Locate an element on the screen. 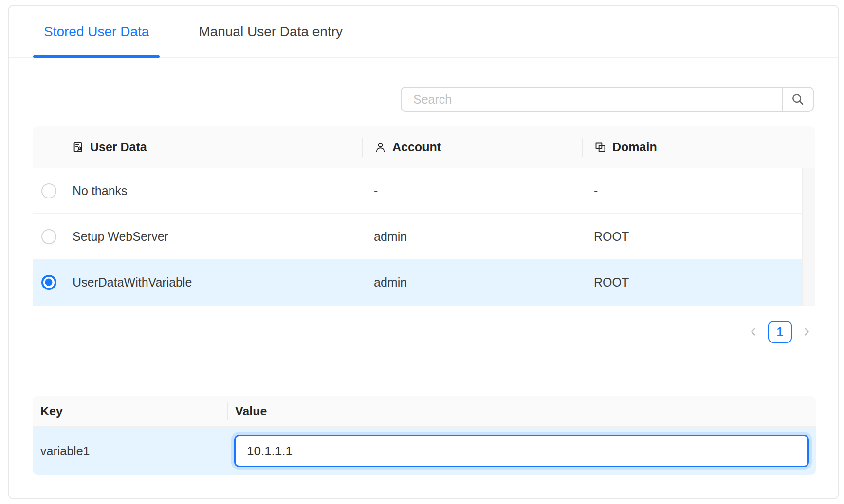 This screenshot has height=504, width=844. kv-header-row: Key Value is located at coordinates (424, 412).